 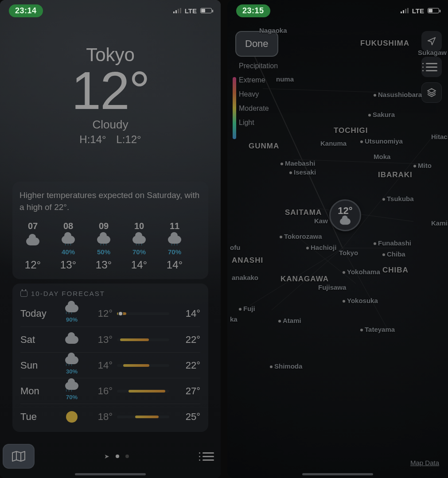 What do you see at coordinates (258, 80) in the screenshot?
I see `legend-level: Extreme` at bounding box center [258, 80].